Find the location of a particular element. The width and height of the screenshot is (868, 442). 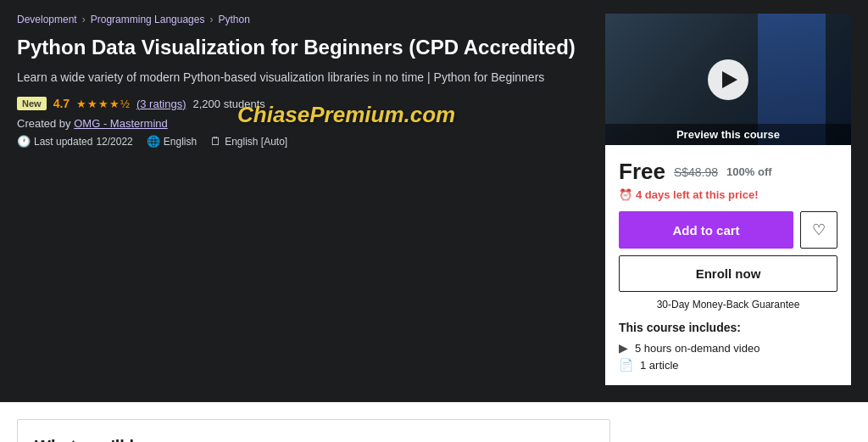

includes-item-article: 📄 1 article is located at coordinates (728, 365).